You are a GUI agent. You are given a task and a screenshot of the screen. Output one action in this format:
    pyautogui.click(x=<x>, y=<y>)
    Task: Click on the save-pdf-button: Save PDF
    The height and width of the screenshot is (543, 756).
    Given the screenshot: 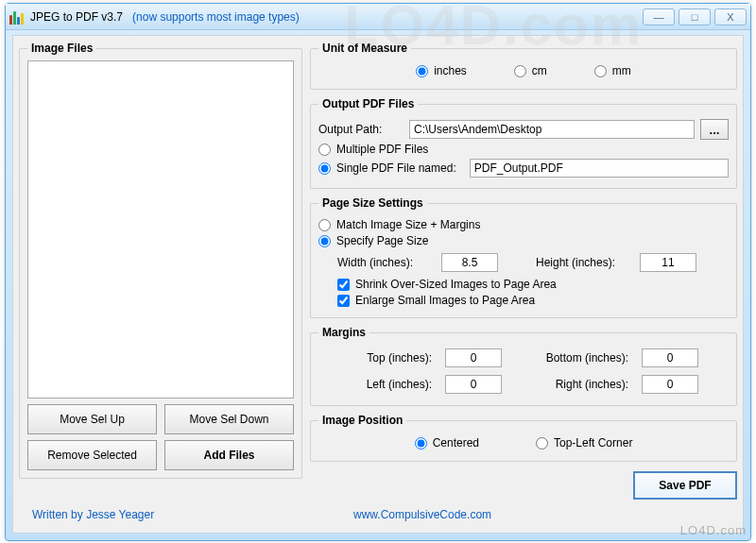 What is the action you would take?
    pyautogui.click(x=685, y=485)
    